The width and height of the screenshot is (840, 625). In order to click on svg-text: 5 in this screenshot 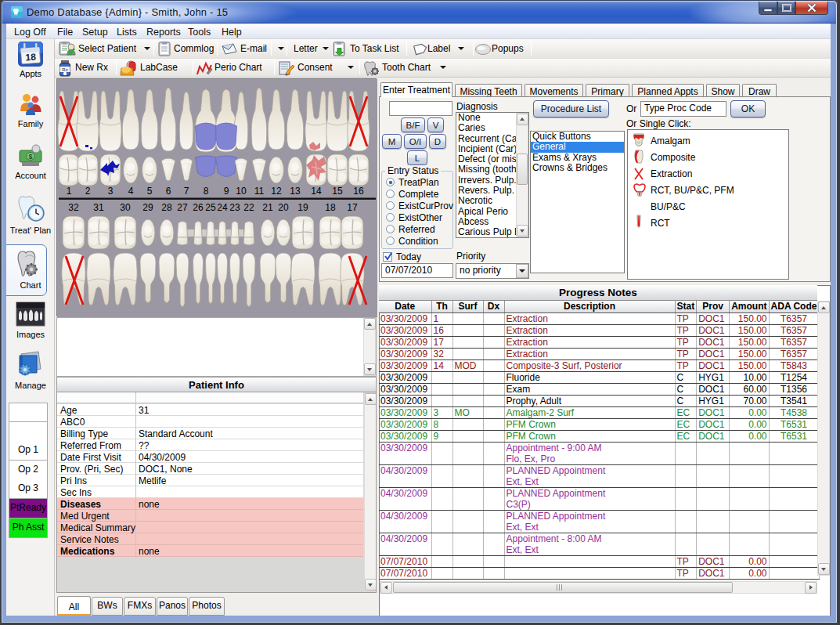, I will do `click(150, 191)`.